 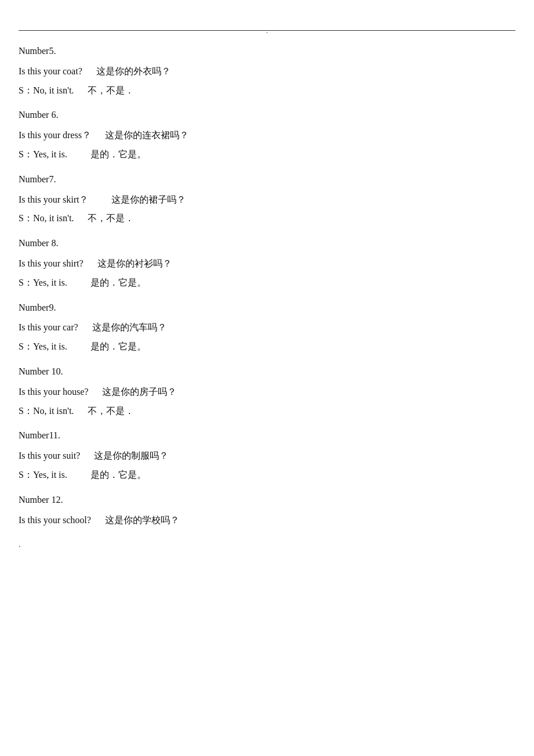 What do you see at coordinates (129, 327) in the screenshot?
I see `number9-question-chinese: 这是你的汽车吗？` at bounding box center [129, 327].